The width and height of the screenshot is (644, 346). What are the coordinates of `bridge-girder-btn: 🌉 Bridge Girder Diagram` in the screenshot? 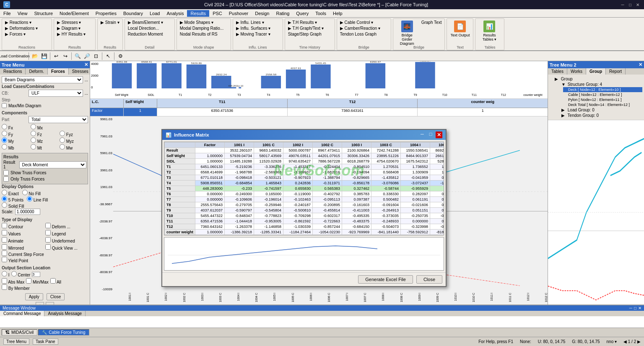 It's located at (407, 33).